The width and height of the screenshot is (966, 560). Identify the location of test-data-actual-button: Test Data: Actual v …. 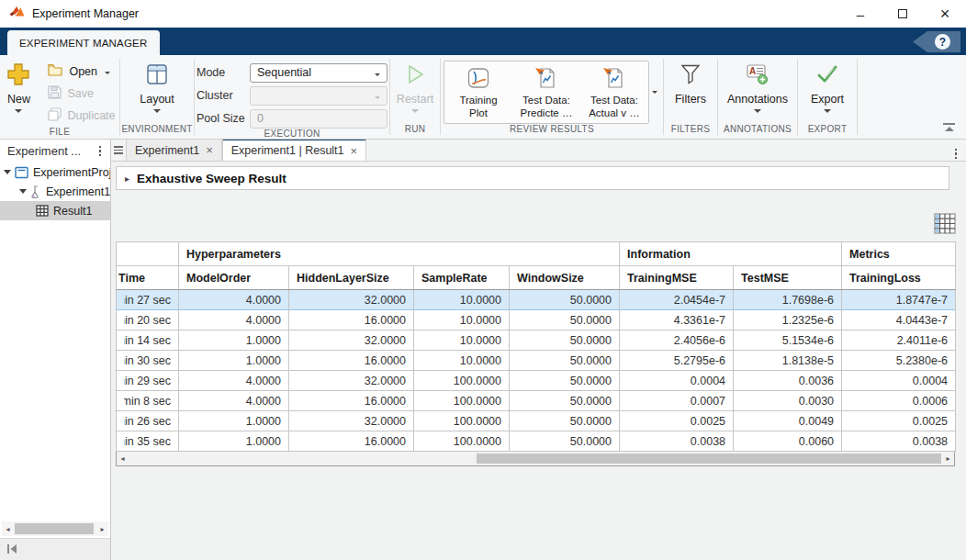
(614, 92).